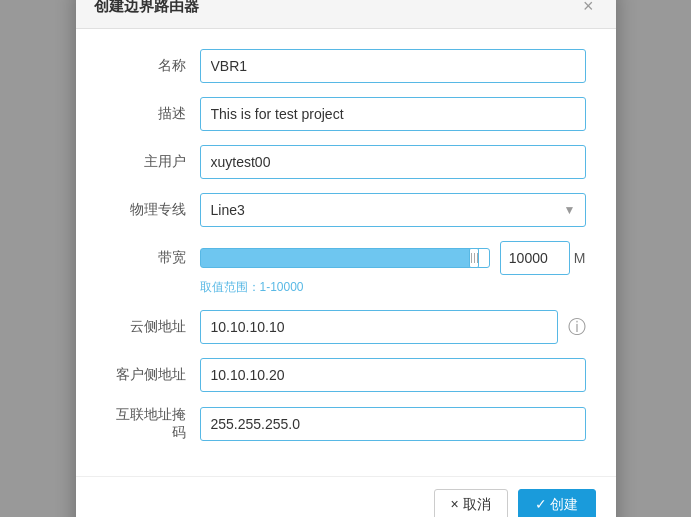 The width and height of the screenshot is (691, 517). What do you see at coordinates (146, 375) in the screenshot?
I see `client-addr-label: 客户侧地址` at bounding box center [146, 375].